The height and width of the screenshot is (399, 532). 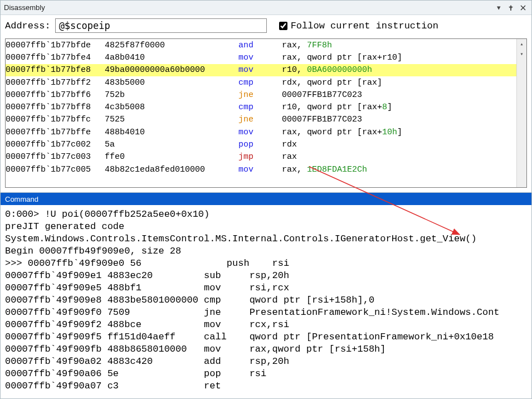 I want to click on addr: 00007ffb`1b77bffe, so click(x=55, y=133).